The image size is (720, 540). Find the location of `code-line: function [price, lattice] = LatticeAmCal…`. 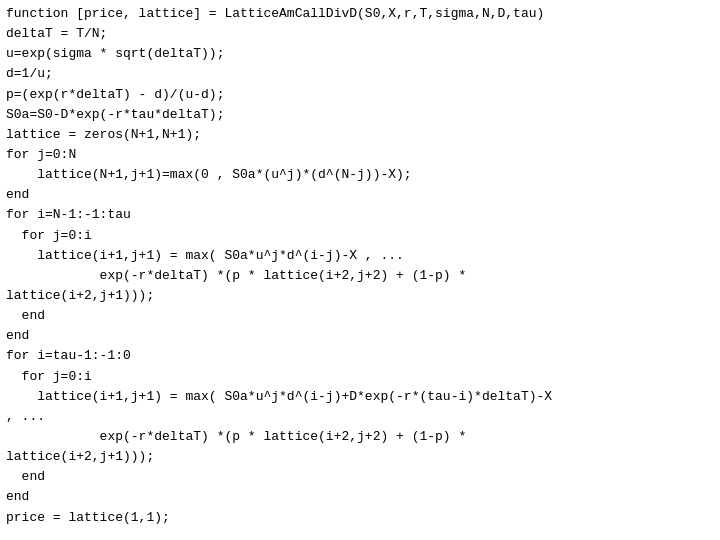

code-line: function [price, lattice] = LatticeAmCal… is located at coordinates (360, 14).